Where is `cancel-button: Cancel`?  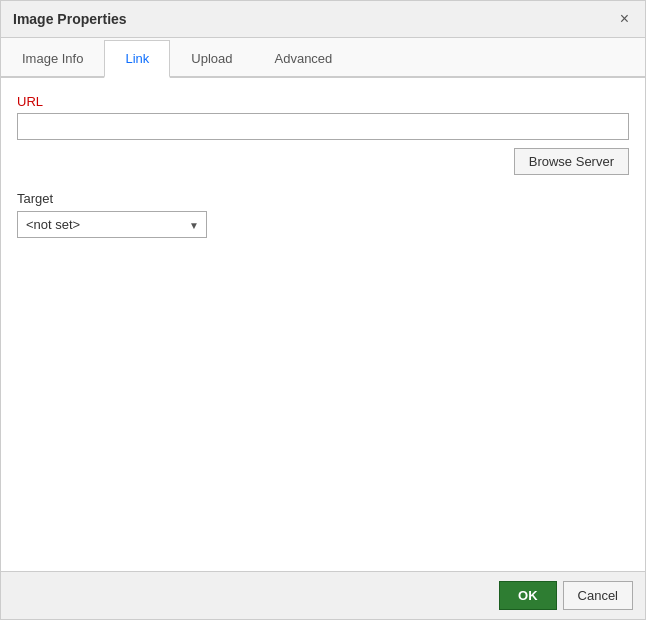
cancel-button: Cancel is located at coordinates (598, 596).